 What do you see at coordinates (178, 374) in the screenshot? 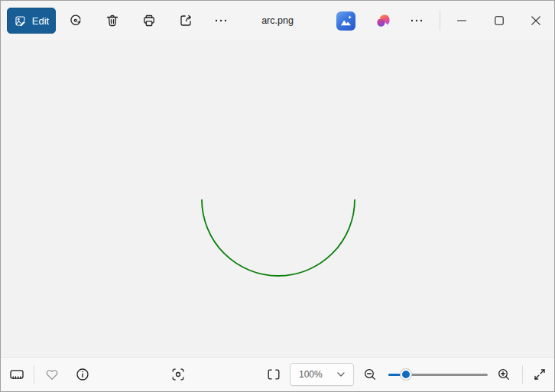
I see `visual-search-button` at bounding box center [178, 374].